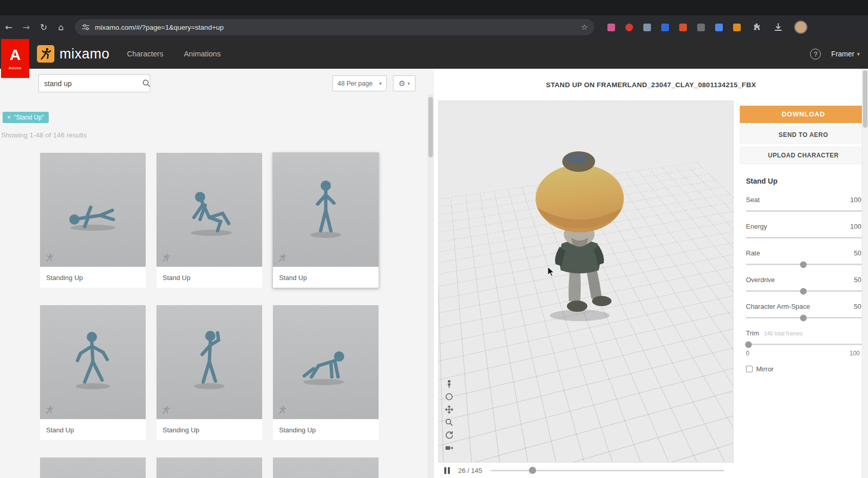 Image resolution: width=868 pixels, height=478 pixels. Describe the element at coordinates (807, 345) in the screenshot. I see `trim-slider-track` at that location.